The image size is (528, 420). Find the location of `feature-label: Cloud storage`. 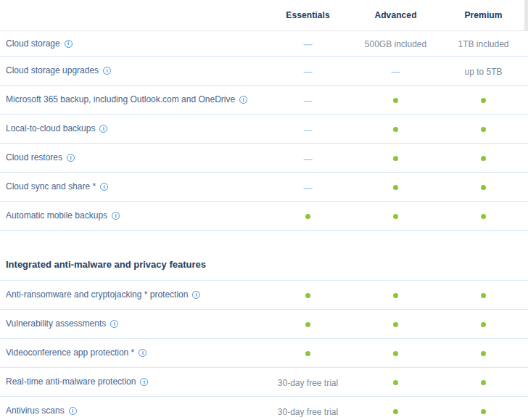

feature-label: Cloud storage is located at coordinates (33, 44).